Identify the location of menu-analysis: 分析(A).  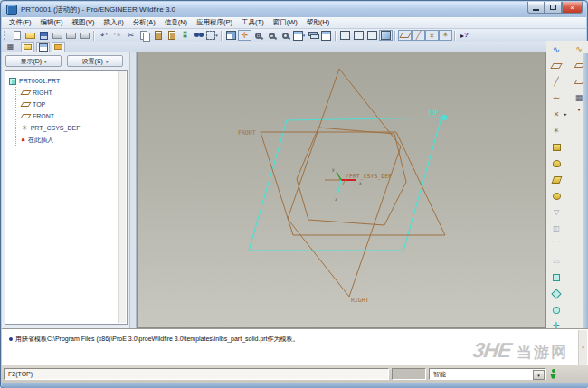
(145, 23).